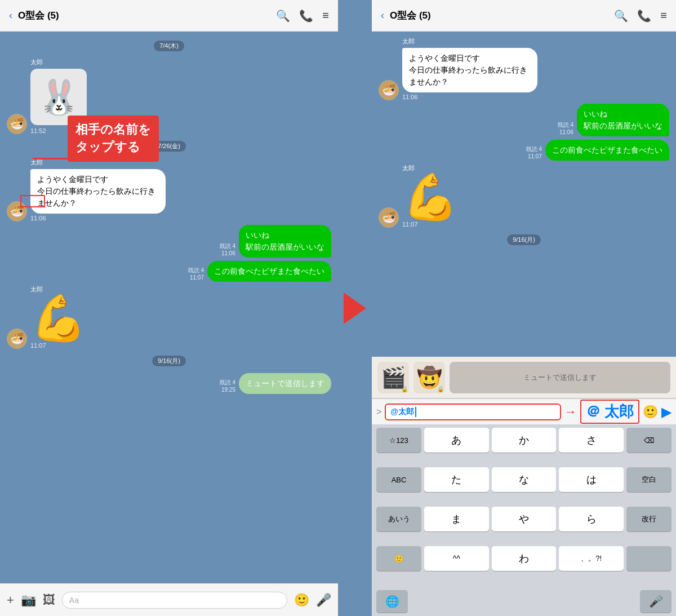  I want to click on msg-meta2: 既読 4 11:07, so click(196, 274).